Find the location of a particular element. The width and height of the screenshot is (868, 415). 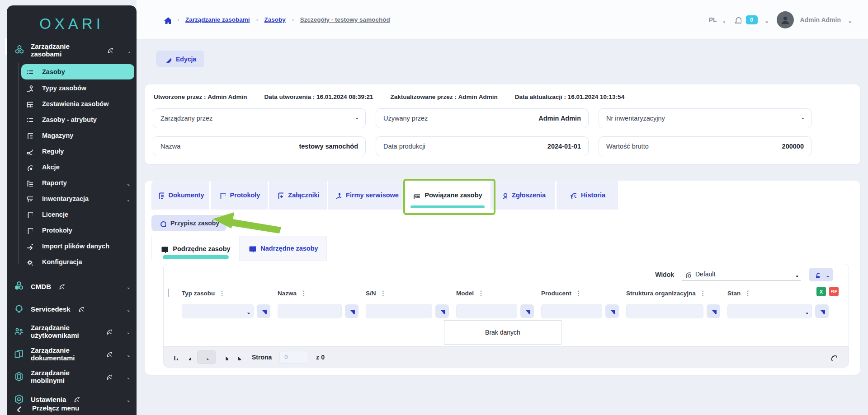

sidebar-item-magazyny: Magazyny is located at coordinates (71, 135).